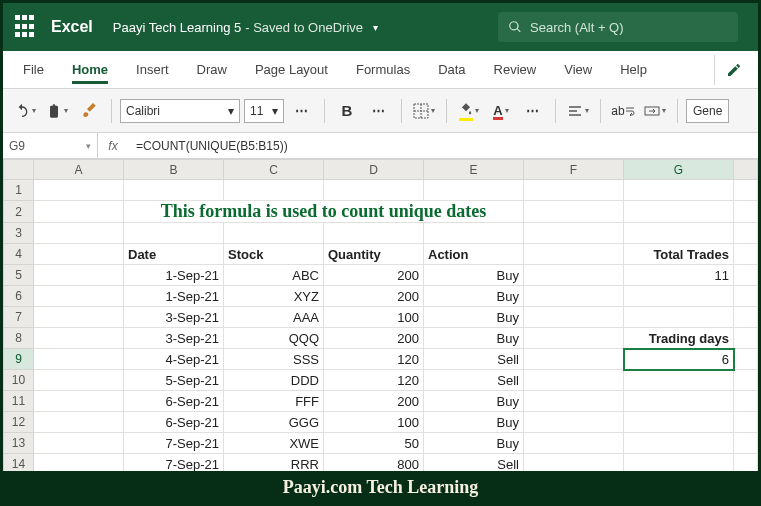  What do you see at coordinates (264, 111) in the screenshot?
I see `font-size-select: 11▾` at bounding box center [264, 111].